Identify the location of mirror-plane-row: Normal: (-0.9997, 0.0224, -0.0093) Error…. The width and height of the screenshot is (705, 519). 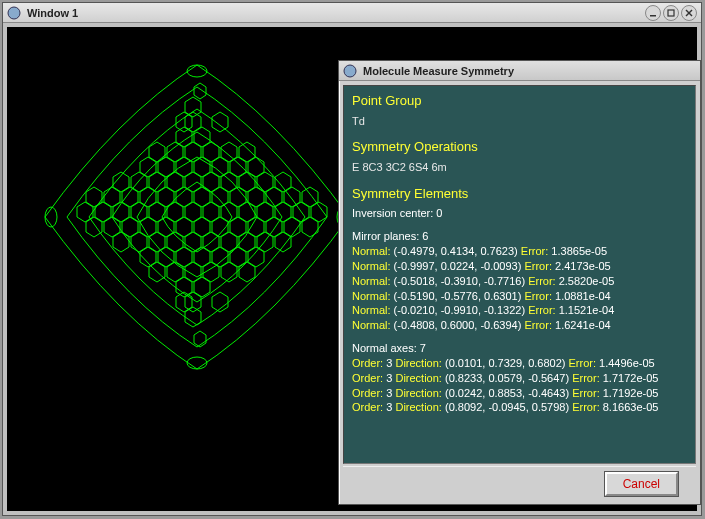
(520, 266).